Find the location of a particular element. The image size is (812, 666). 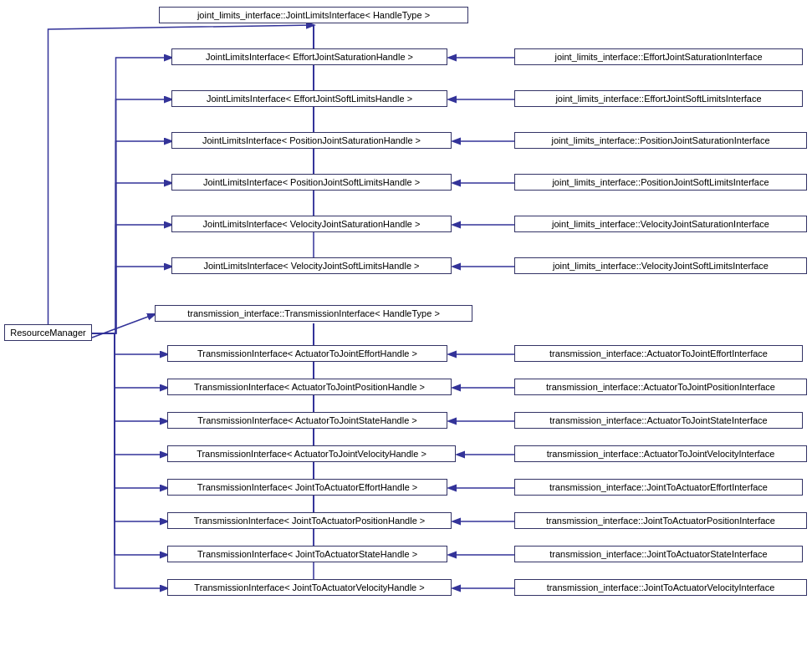

ti_act_effort_handle: TransmissionInterface< ActuatorToJointEf… is located at coordinates (308, 353).